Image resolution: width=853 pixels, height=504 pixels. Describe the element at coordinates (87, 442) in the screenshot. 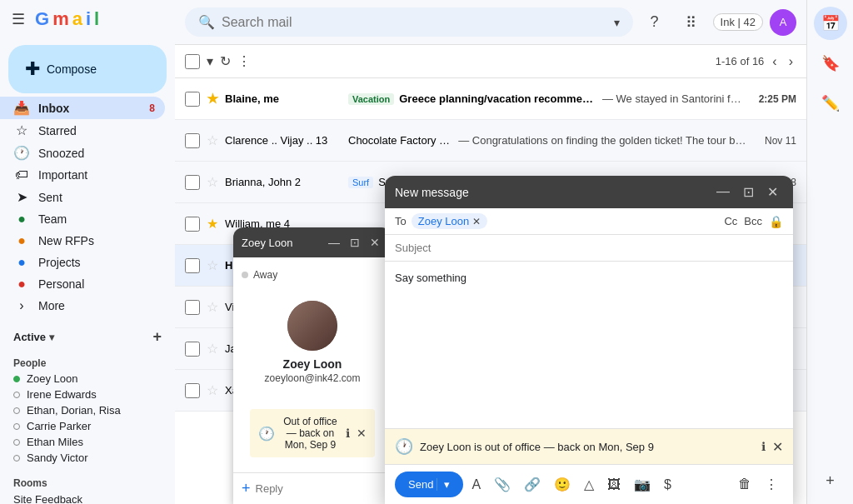

I see `people-item-ethan: Ethan Miles` at that location.